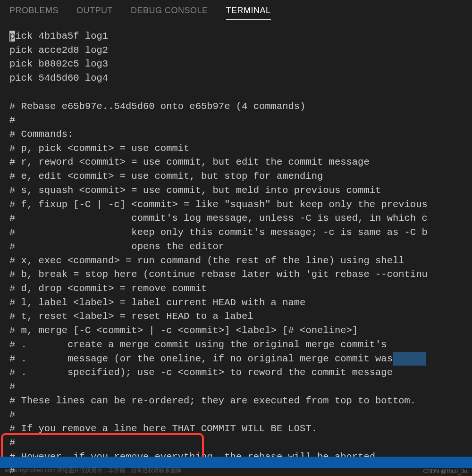 This screenshot has height=476, width=472. Describe the element at coordinates (59, 50) in the screenshot. I see `term-line: pick acce2d8 log2` at that location.